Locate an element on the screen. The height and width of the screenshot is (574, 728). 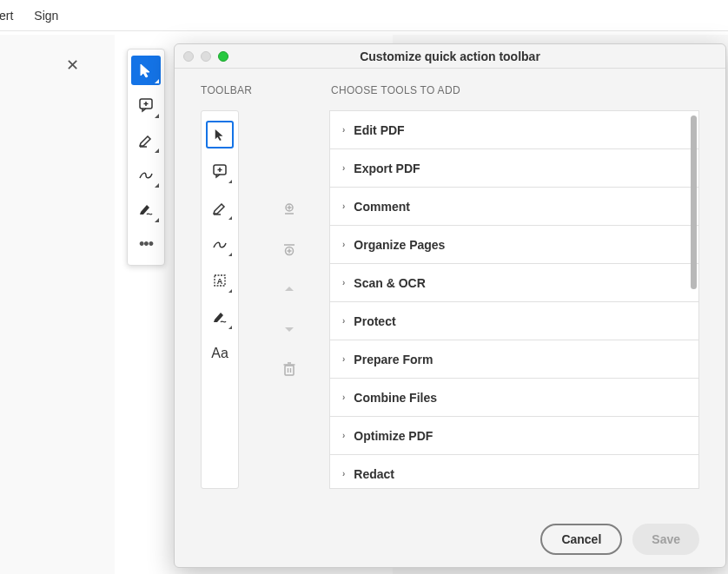
reorder-controls is located at coordinates (289, 309).